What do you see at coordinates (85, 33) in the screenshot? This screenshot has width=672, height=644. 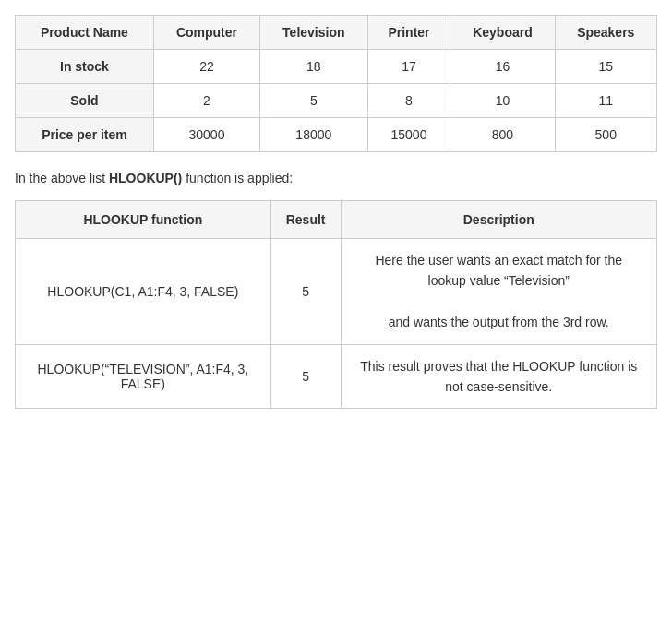 I see `product-table-header-name: Product Name` at bounding box center [85, 33].